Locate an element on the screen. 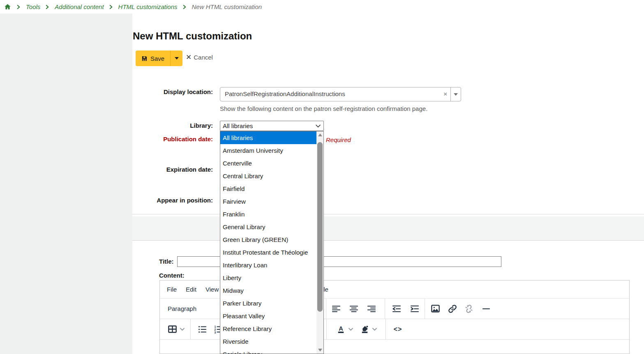 The width and height of the screenshot is (644, 354). library-option: Green Library (GREEN) is located at coordinates (272, 240).